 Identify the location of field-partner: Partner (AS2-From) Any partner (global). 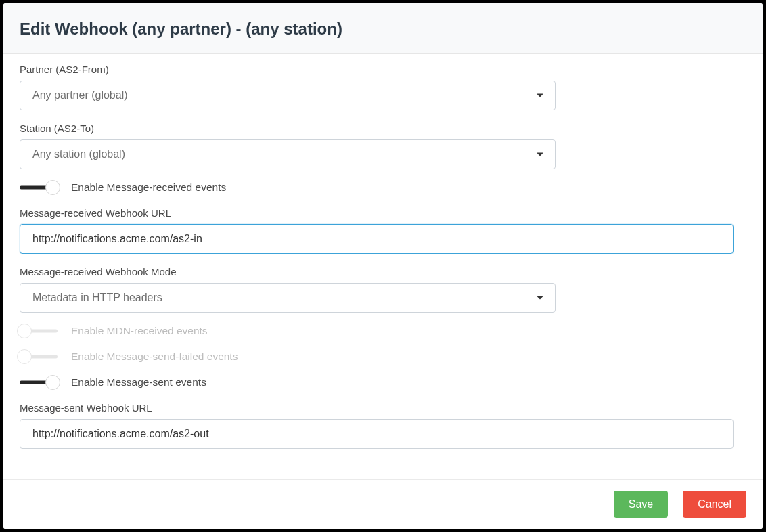
(383, 87).